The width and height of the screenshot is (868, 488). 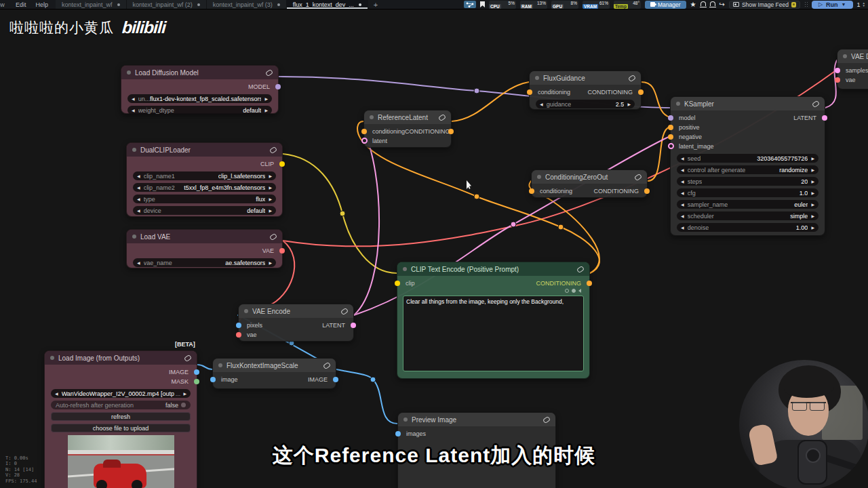 I want to click on input-port-images, so click(x=398, y=434).